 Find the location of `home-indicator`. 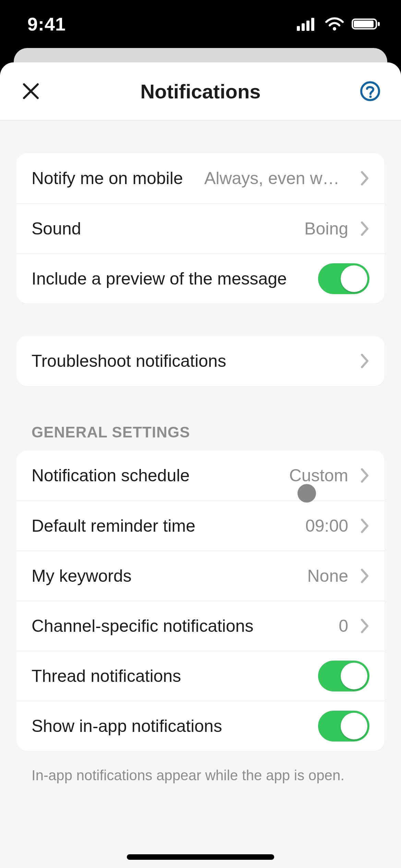

home-indicator is located at coordinates (200, 857).